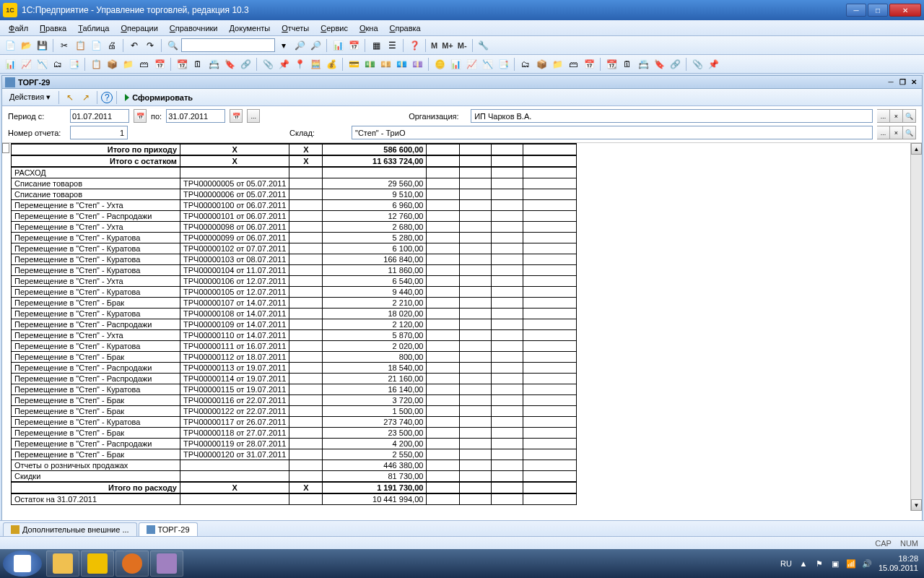  Describe the element at coordinates (112, 64) in the screenshot. I see `tb2-icon-6: 📦` at that location.